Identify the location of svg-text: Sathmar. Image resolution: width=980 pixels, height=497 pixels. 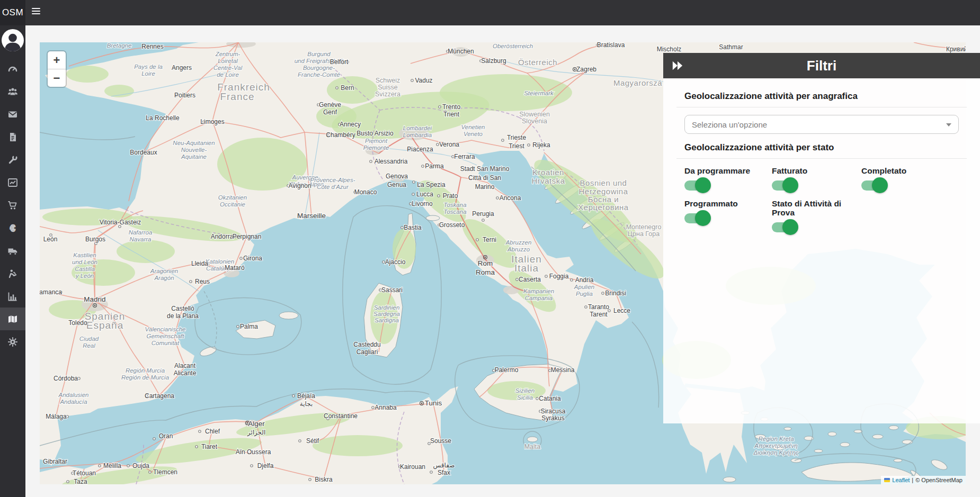
(731, 47).